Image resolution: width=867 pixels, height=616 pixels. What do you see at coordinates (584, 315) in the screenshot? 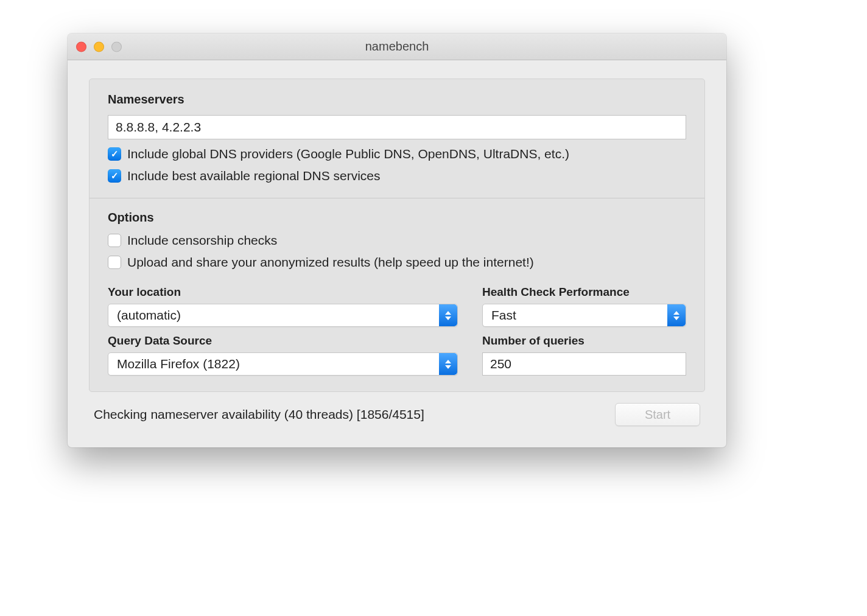
I see `health-select: Fast` at bounding box center [584, 315].